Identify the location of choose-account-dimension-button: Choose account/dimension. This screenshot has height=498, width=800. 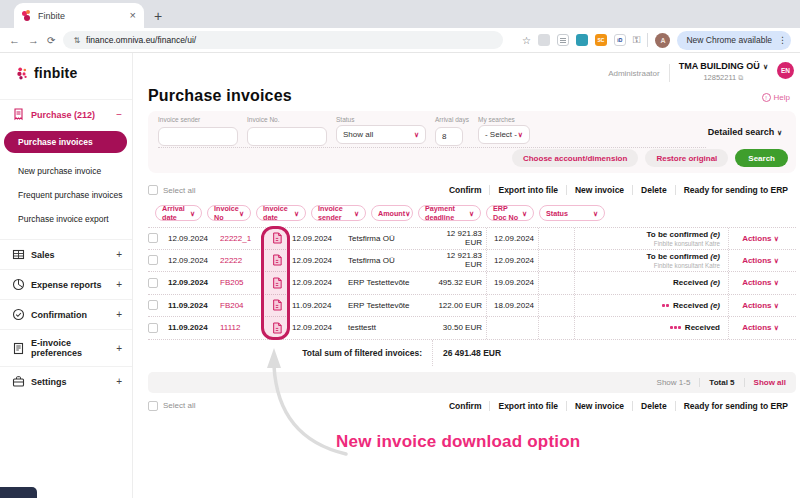
(575, 158).